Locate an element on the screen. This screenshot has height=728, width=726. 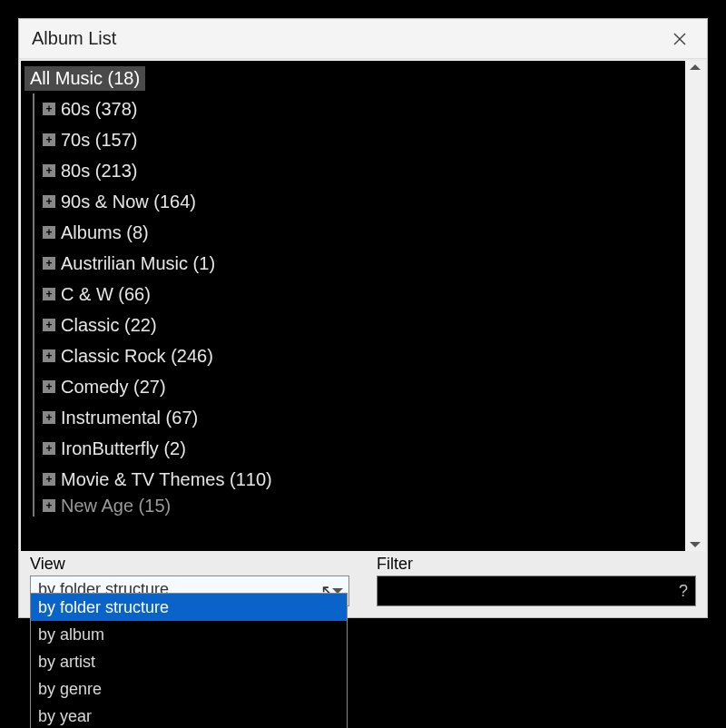
tree-item-label: 70s (157) is located at coordinates (100, 140).